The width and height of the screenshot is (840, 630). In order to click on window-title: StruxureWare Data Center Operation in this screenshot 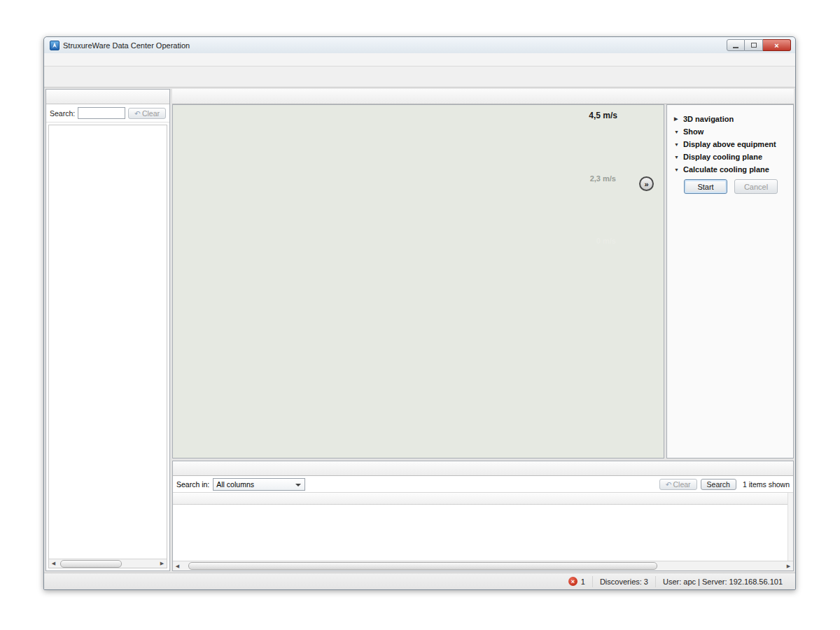, I will do `click(126, 46)`.